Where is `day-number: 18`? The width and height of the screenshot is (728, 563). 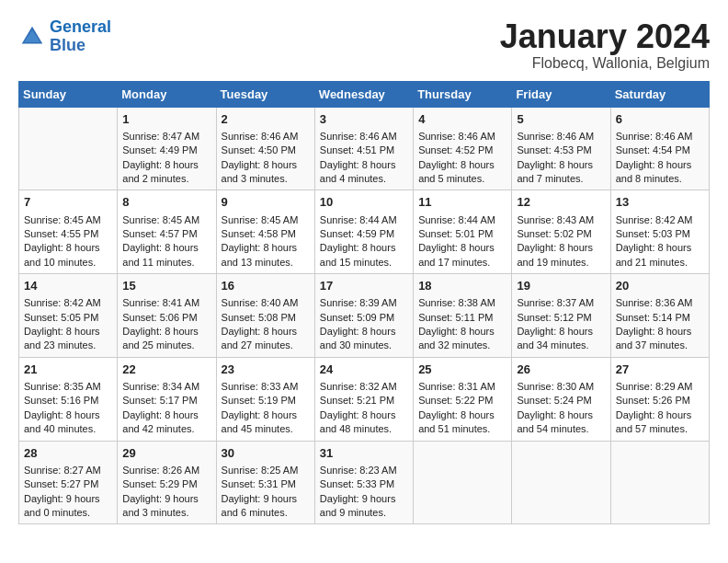
day-number: 18 is located at coordinates (462, 286).